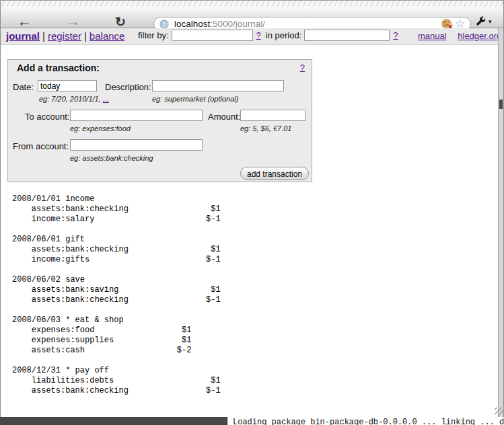  What do you see at coordinates (67, 86) in the screenshot?
I see `date-field` at bounding box center [67, 86].